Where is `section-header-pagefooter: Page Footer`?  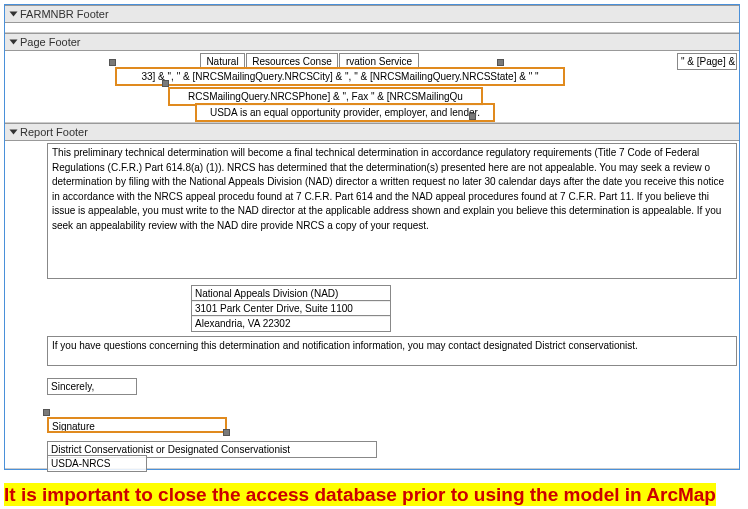
section-header-pagefooter: Page Footer is located at coordinates (372, 42).